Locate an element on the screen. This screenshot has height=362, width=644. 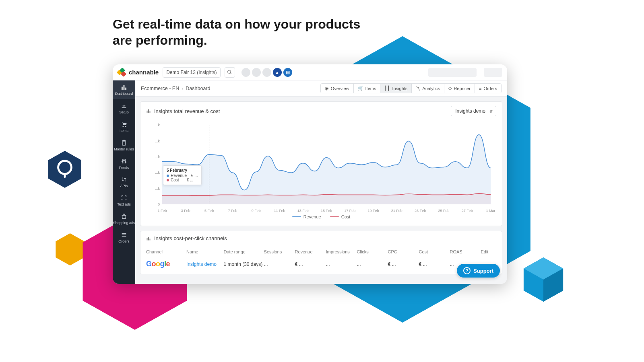
sidebar: Dashboard Setup Items Master rules Feeds… is located at coordinates (124, 182).